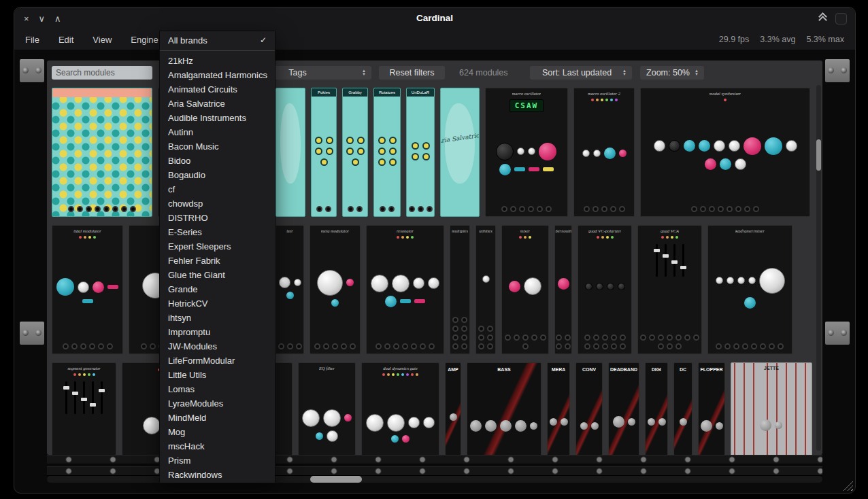 This screenshot has height=499, width=868. Describe the element at coordinates (218, 475) in the screenshot. I see `brand-menu-item-rackwindows: Rackwindows` at that location.